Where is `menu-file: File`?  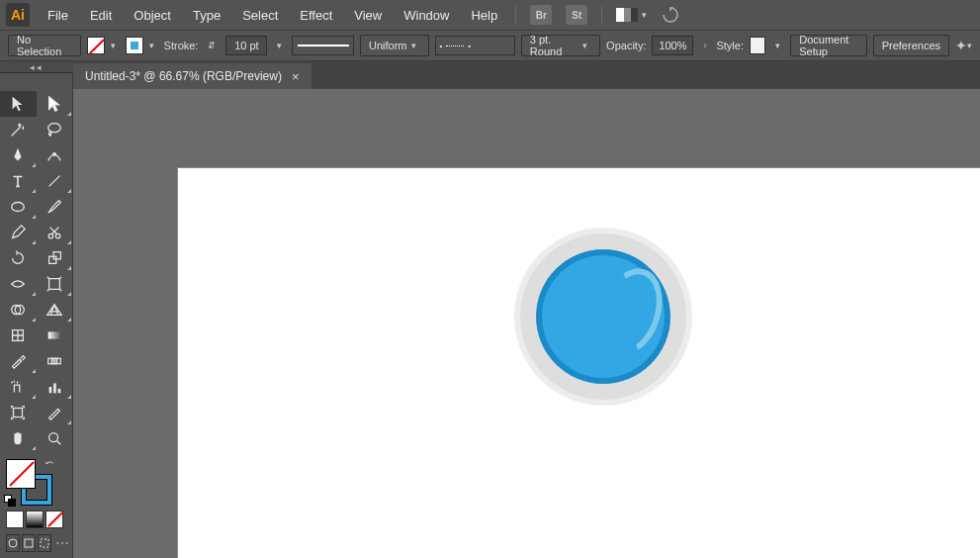 menu-file: File is located at coordinates (57, 16).